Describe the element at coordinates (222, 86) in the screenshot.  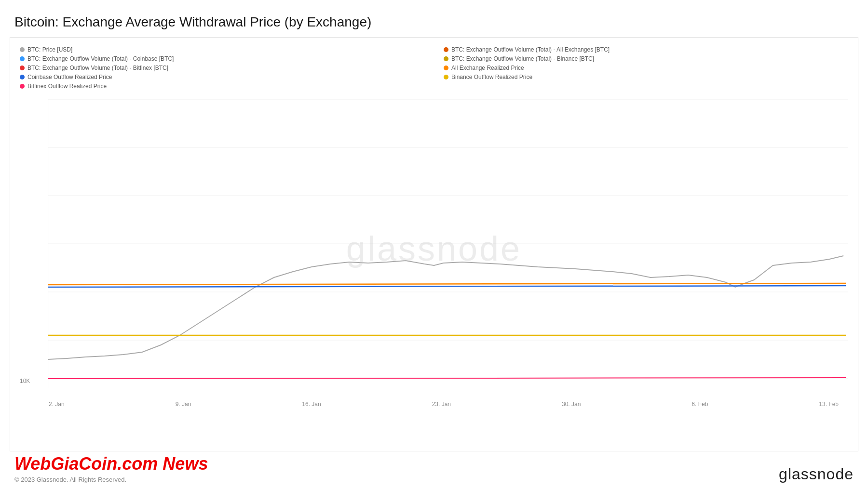
I see `legend-bitfinex-realized: Bitfinex Outflow Realized Price` at that location.